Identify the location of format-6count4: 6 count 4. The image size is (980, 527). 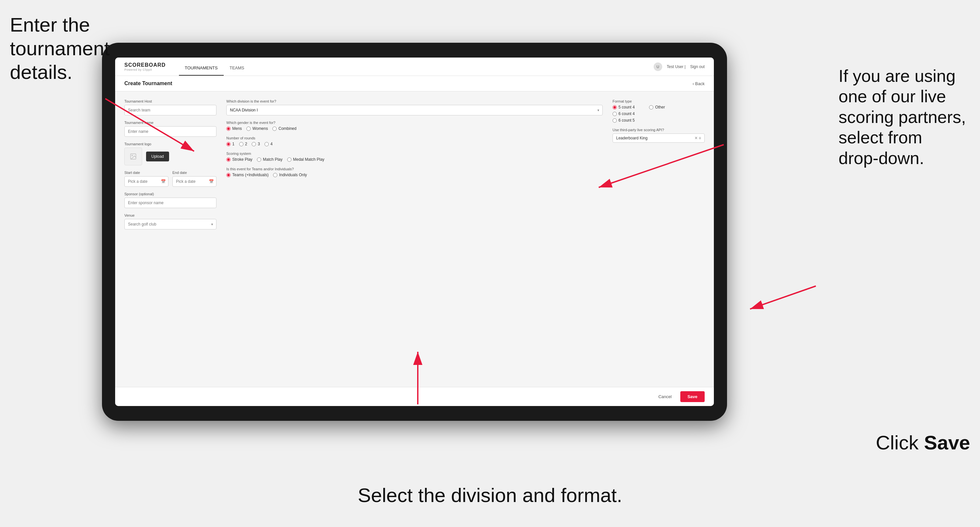
(624, 114).